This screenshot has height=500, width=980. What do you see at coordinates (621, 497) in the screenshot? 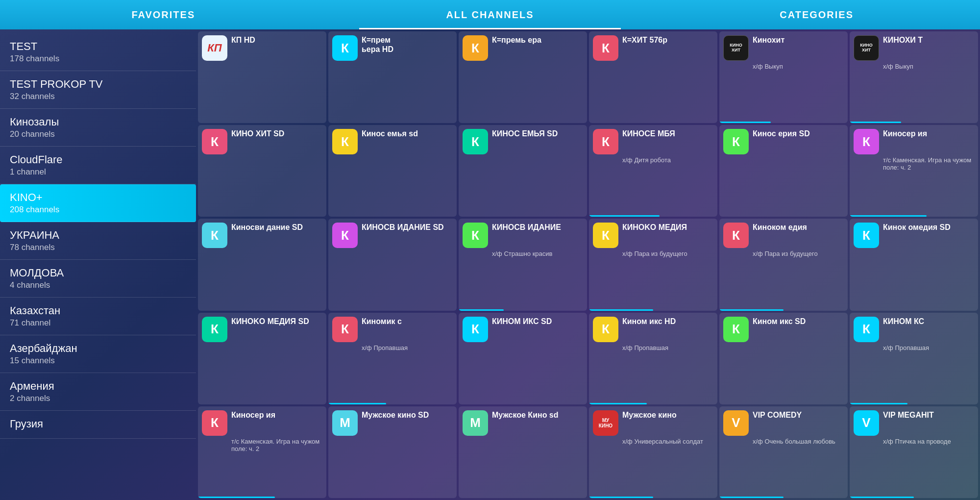
I see `channel-progress-muzhskoe-kino` at bounding box center [621, 497].